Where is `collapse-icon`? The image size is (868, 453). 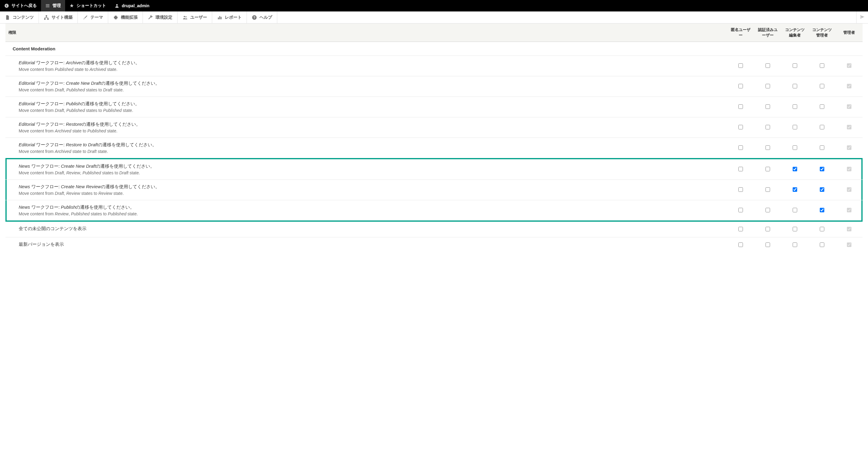
collapse-icon is located at coordinates (862, 18).